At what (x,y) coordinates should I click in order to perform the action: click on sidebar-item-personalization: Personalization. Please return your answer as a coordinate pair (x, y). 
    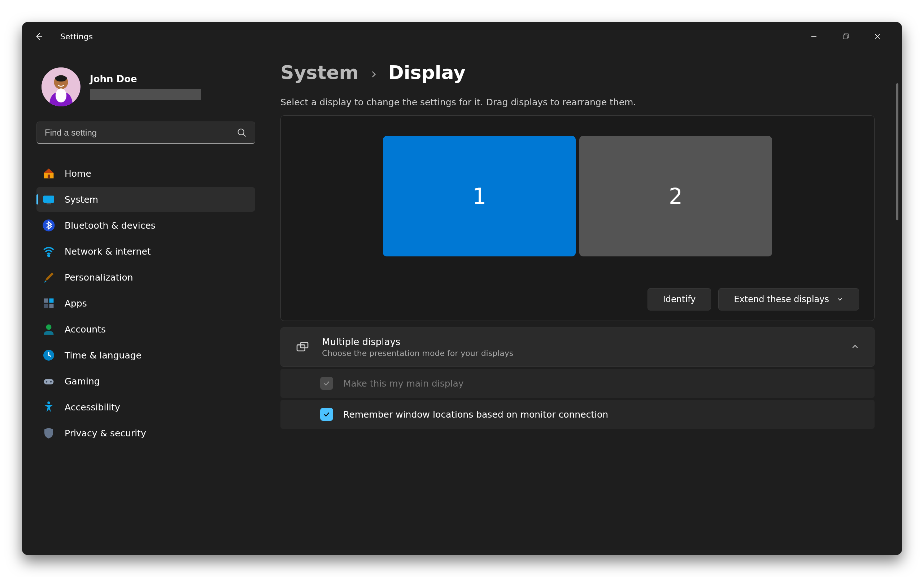
    Looking at the image, I should click on (146, 277).